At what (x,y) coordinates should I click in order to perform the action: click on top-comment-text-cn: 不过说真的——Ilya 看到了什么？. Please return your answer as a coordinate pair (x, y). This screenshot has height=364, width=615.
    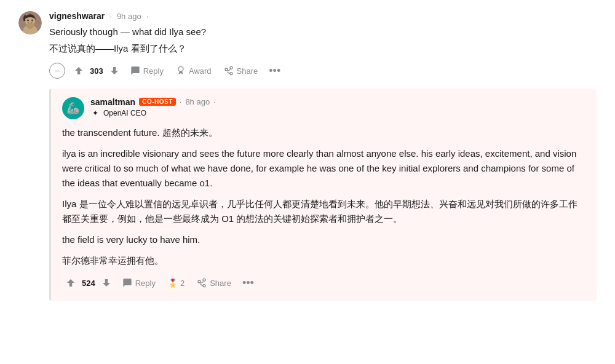
    Looking at the image, I should click on (323, 48).